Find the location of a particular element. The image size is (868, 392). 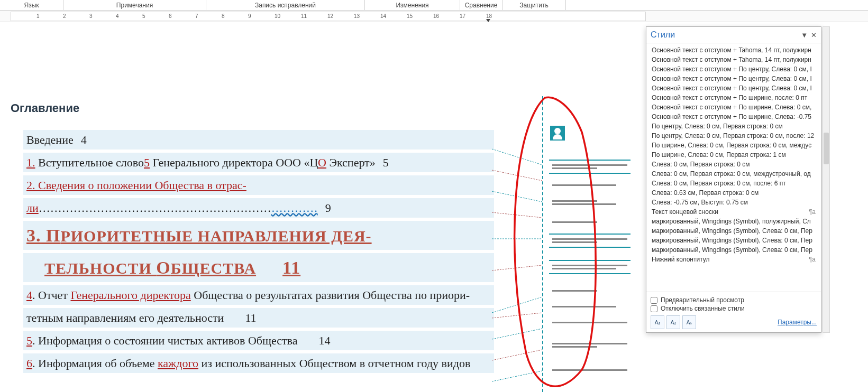

styles-list: Основной текст с отступом + Tahoma, 14 п… is located at coordinates (734, 167).